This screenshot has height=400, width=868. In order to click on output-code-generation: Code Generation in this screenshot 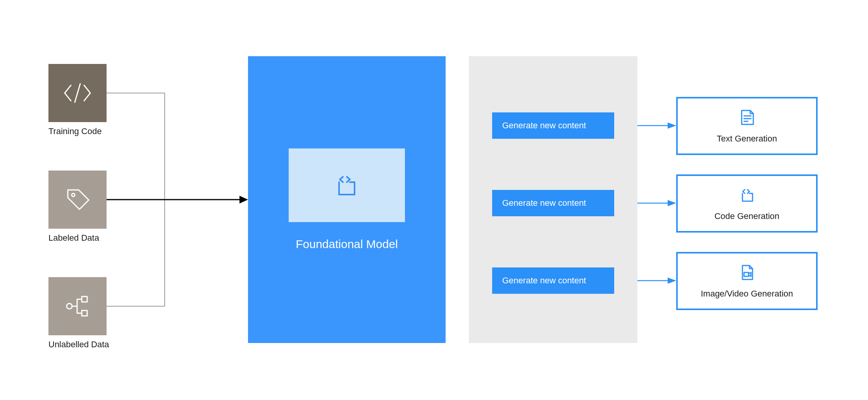, I will do `click(747, 203)`.